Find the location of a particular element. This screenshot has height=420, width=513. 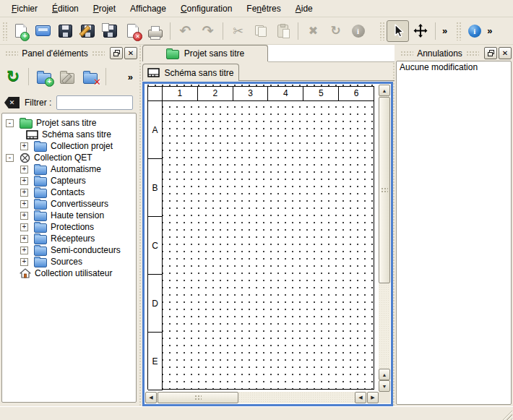

print-button is located at coordinates (155, 31).